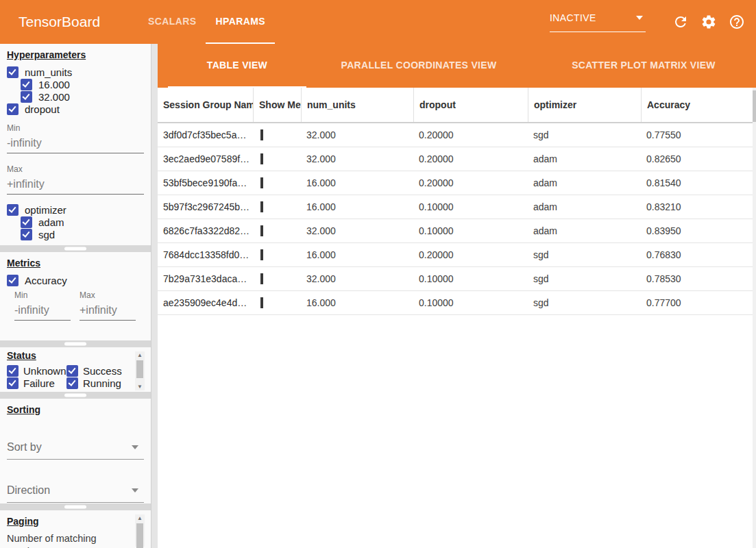 The image size is (756, 548). Describe the element at coordinates (172, 22) in the screenshot. I see `tab-scalars: SCALARS` at that location.